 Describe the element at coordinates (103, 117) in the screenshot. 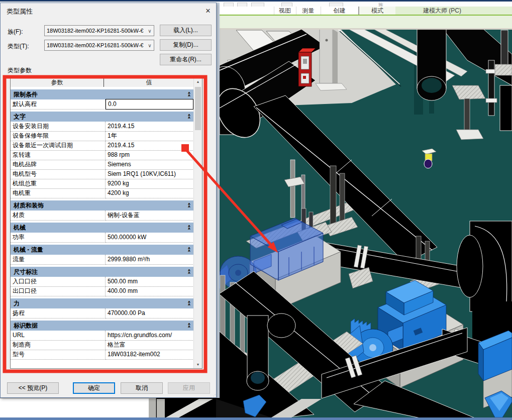

I see `parameter-group-row: 文字∧∧` at that location.